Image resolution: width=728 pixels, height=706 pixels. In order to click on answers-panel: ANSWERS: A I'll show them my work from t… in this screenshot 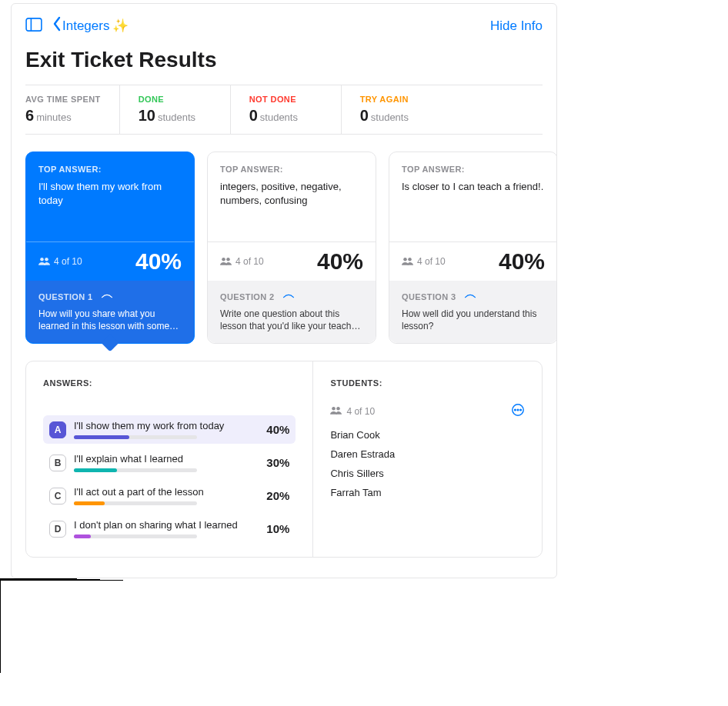, I will do `click(169, 459)`.